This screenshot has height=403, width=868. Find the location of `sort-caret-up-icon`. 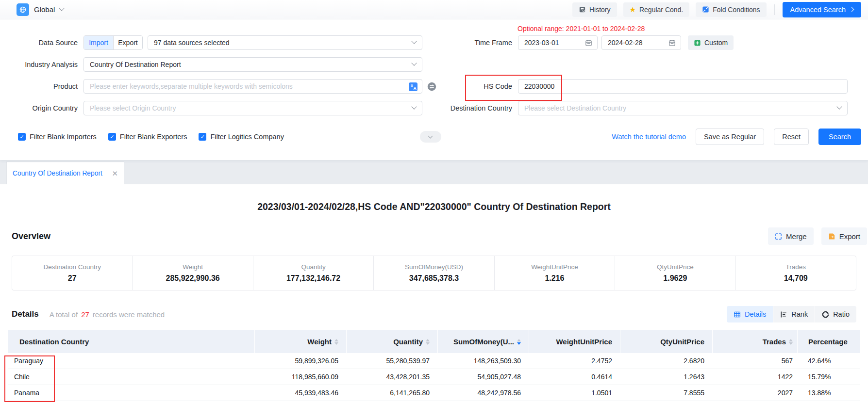

sort-caret-up-icon is located at coordinates (791, 340).